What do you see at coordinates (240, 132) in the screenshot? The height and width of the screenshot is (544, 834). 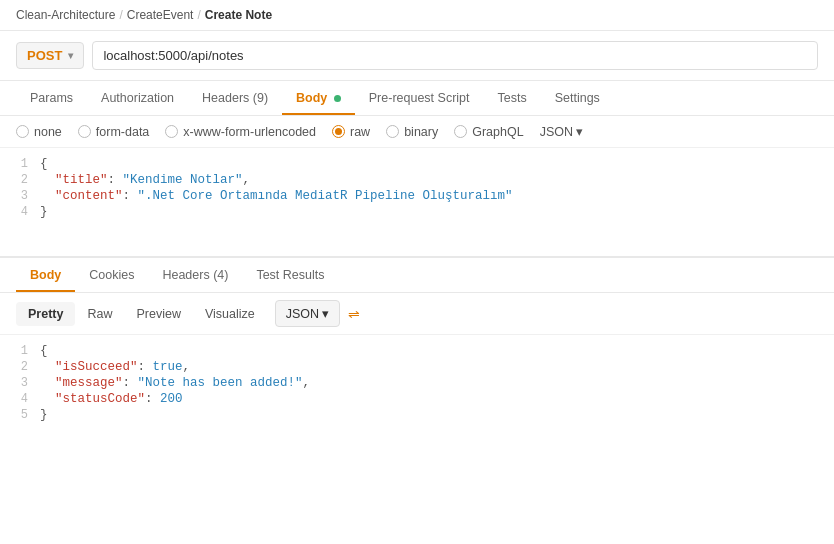 I see `radio-urlencoded: x-www-form-urlencoded` at bounding box center [240, 132].